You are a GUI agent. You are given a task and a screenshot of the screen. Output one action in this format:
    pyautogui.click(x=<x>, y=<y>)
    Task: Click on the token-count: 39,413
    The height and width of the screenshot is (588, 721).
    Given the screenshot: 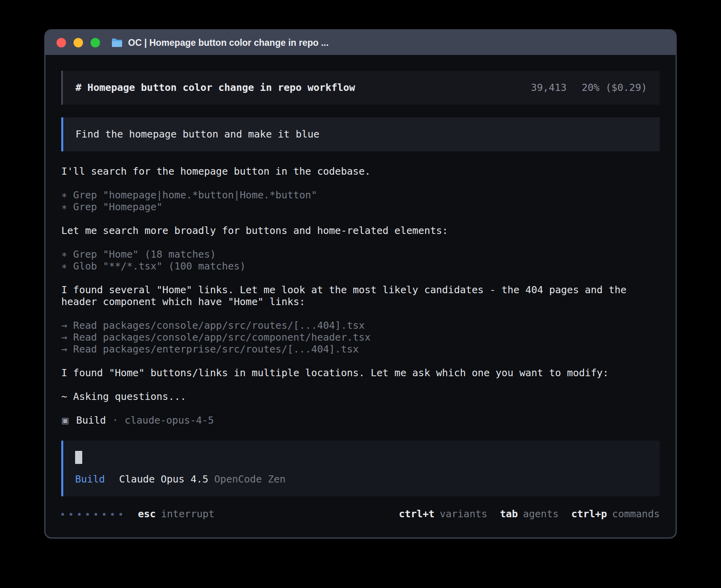 What is the action you would take?
    pyautogui.click(x=549, y=88)
    